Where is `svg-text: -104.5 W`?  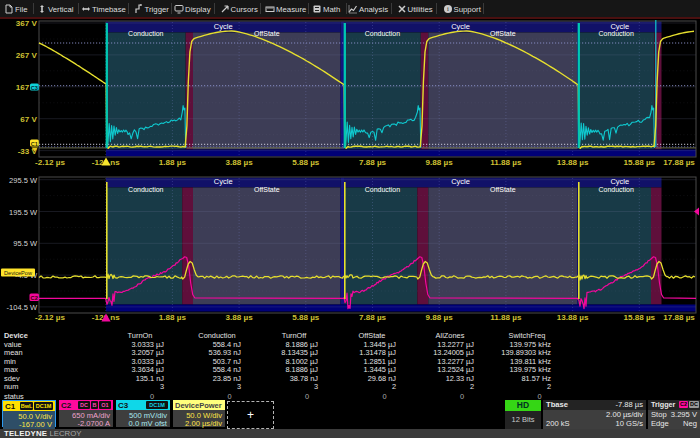
svg-text: -104.5 W is located at coordinates (22, 308).